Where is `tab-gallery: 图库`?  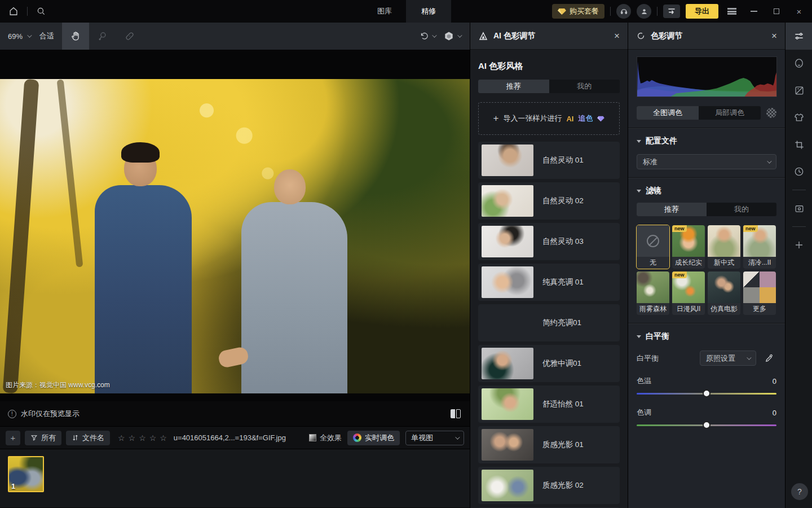
tab-gallery: 图库 is located at coordinates (385, 11).